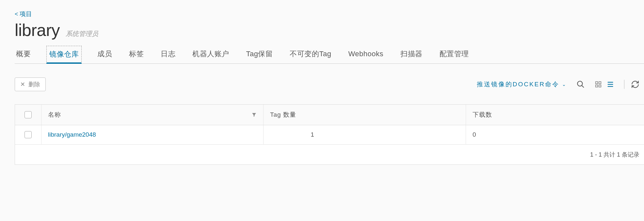  What do you see at coordinates (24, 14) in the screenshot?
I see `breadcrumb-back: < 项目` at bounding box center [24, 14].